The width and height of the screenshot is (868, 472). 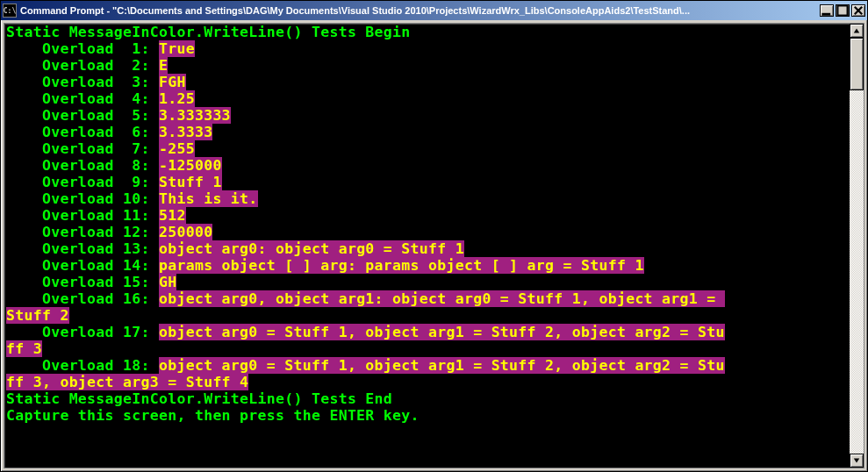 I want to click on overload-line: Overload 11: 512, so click(x=428, y=216).